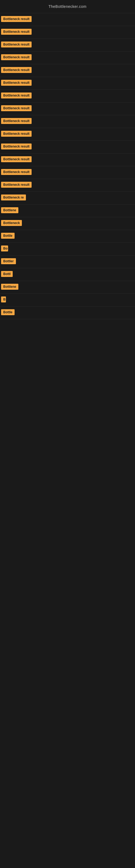 This screenshot has width=135, height=868. Describe the element at coordinates (68, 224) in the screenshot. I see `result-row: Bottleneck` at that location.